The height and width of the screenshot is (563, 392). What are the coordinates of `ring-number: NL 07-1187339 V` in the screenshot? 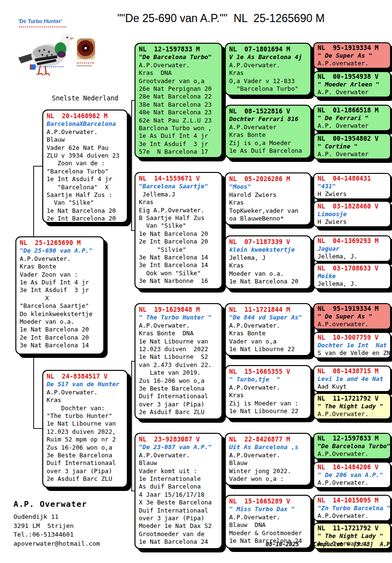 It's located at (269, 242).